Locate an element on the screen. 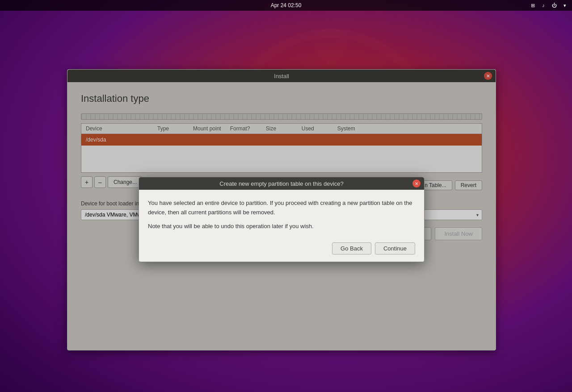  continue-button: Continue is located at coordinates (395, 248).